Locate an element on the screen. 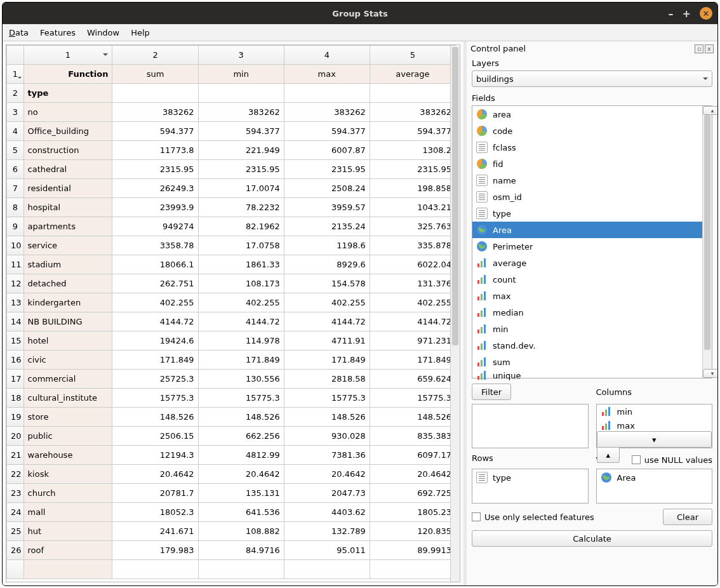  menu-window: Window is located at coordinates (103, 33).